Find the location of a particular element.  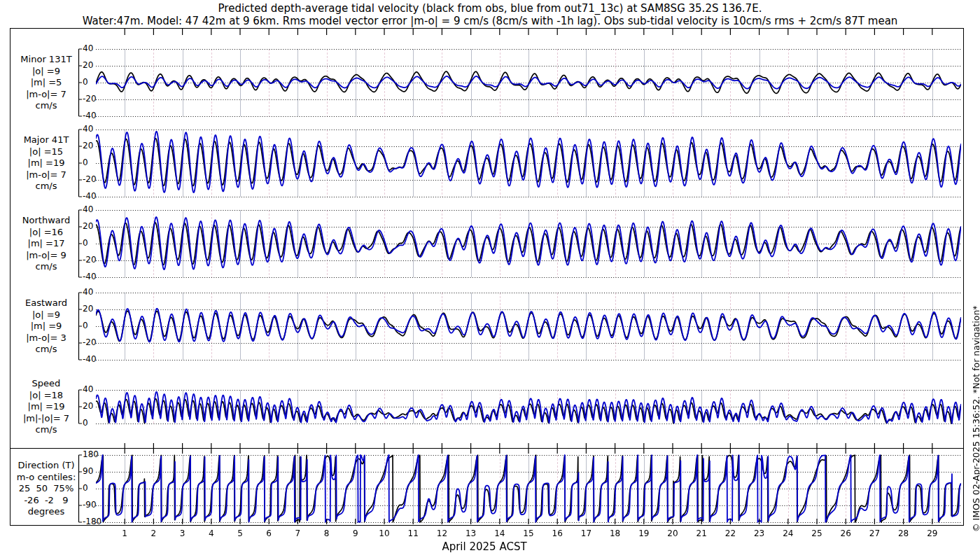

x-tick-label: 8 is located at coordinates (327, 533).